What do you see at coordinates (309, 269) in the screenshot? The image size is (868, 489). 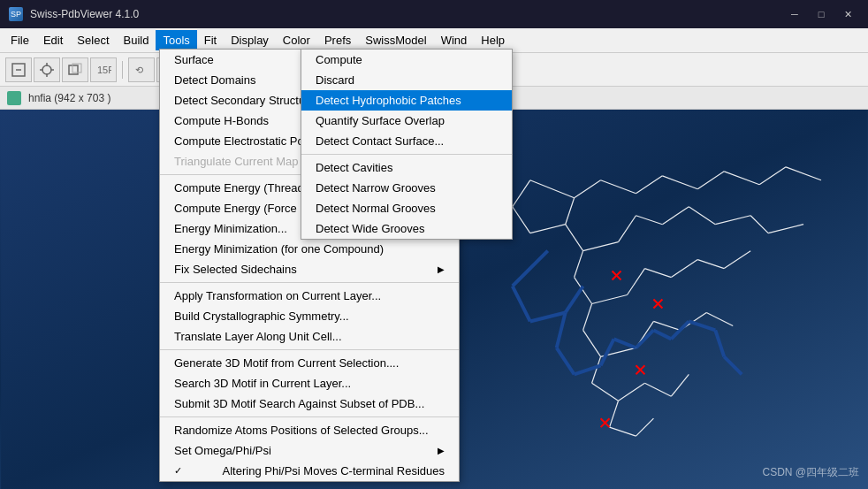 I see `menu-fix-sidechains: Fix Selected Sidechains ▶` at bounding box center [309, 269].